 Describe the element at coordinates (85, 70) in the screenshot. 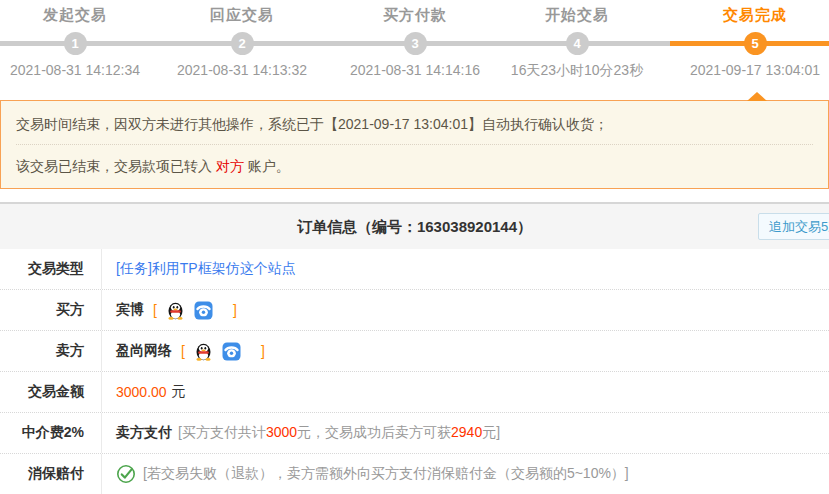

I see `step-timestamp: 2021-08-31 14:12:34` at that location.